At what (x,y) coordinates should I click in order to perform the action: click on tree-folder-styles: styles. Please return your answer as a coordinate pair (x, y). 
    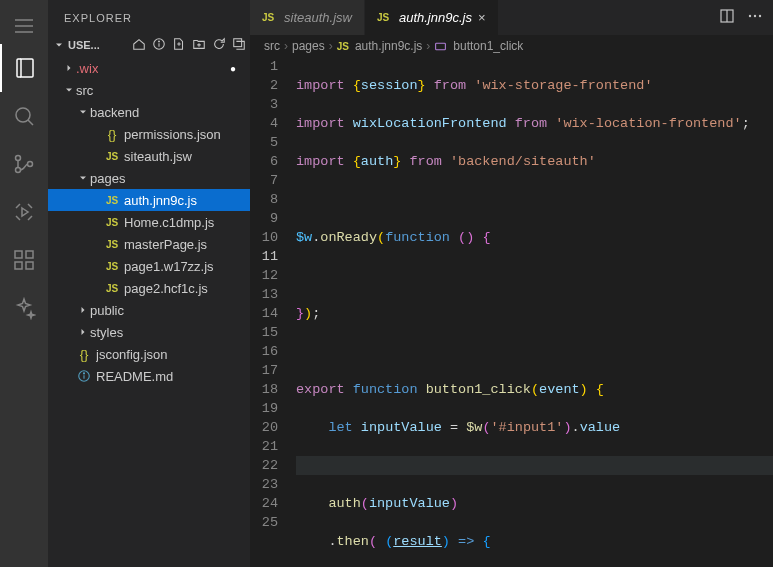
    Looking at the image, I should click on (149, 332).